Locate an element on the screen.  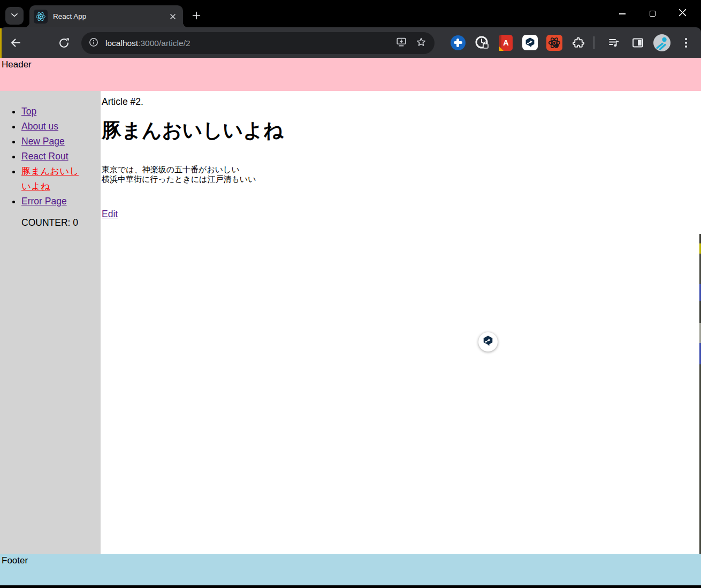
toolbar-separator is located at coordinates (594, 43).